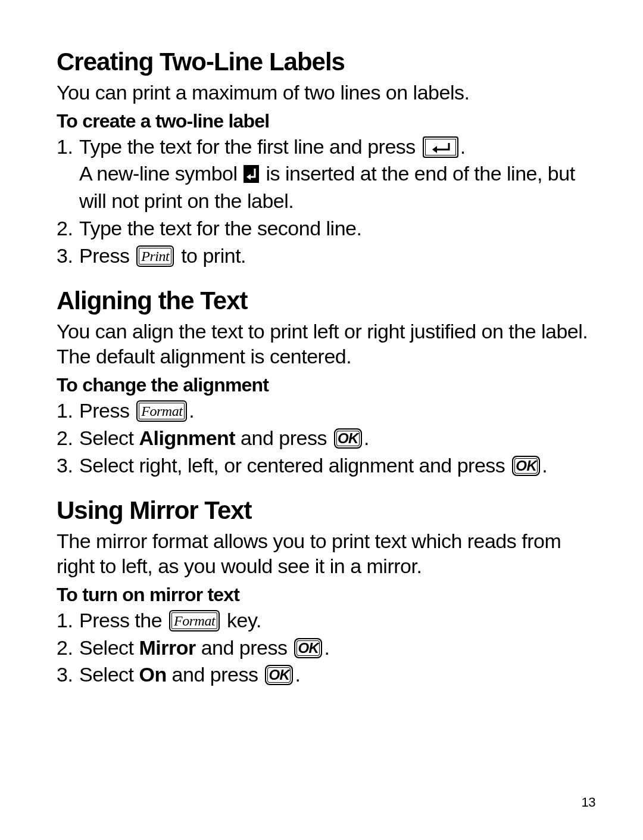  Describe the element at coordinates (588, 802) in the screenshot. I see `page-number: 13` at that location.